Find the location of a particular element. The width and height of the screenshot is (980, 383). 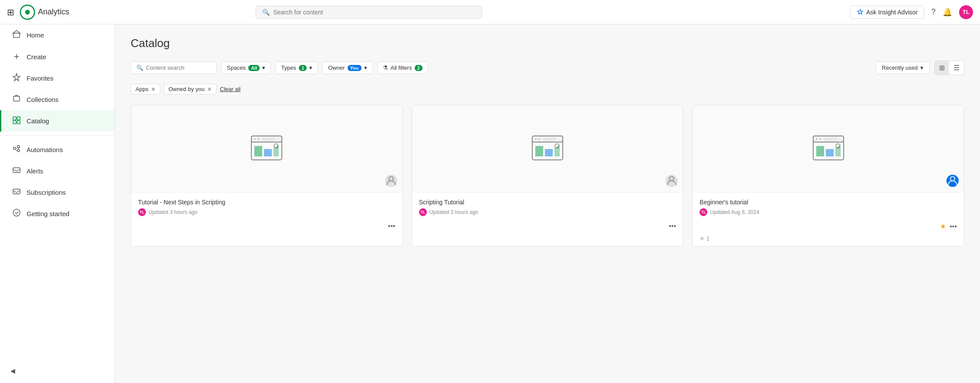

automations-icon is located at coordinates (17, 150).